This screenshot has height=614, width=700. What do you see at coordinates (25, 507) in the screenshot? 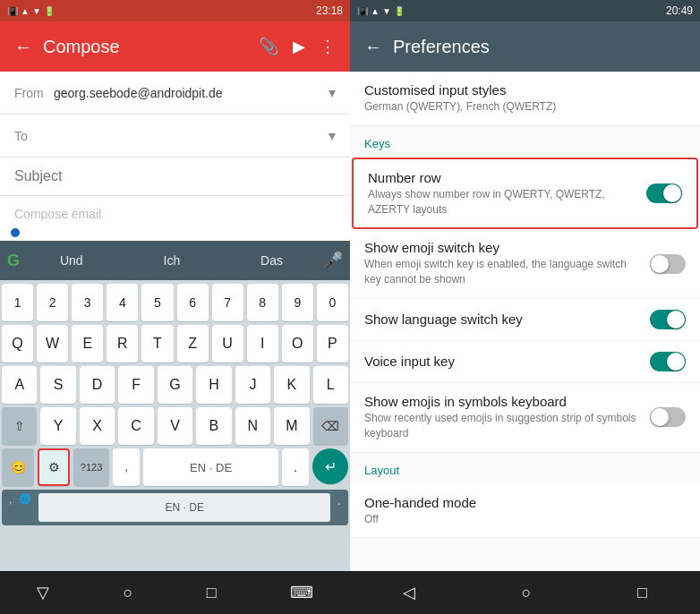
I see `globe-icon: 🌐` at bounding box center [25, 507].